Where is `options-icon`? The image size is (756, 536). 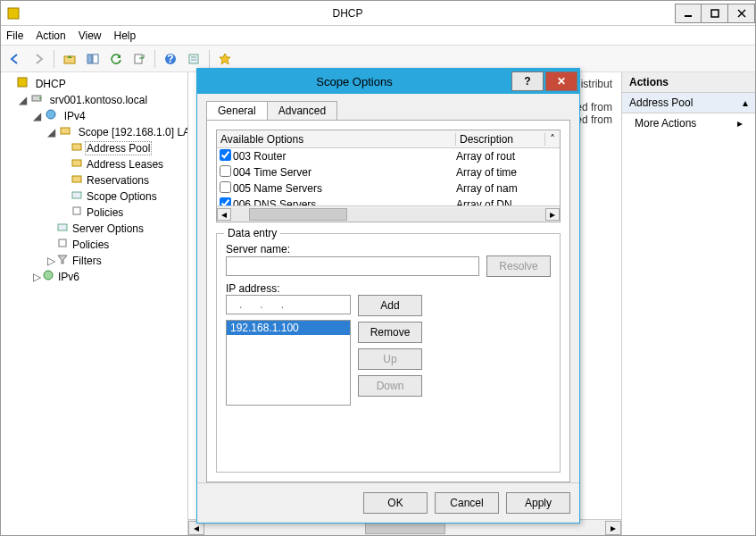 options-icon is located at coordinates (62, 229).